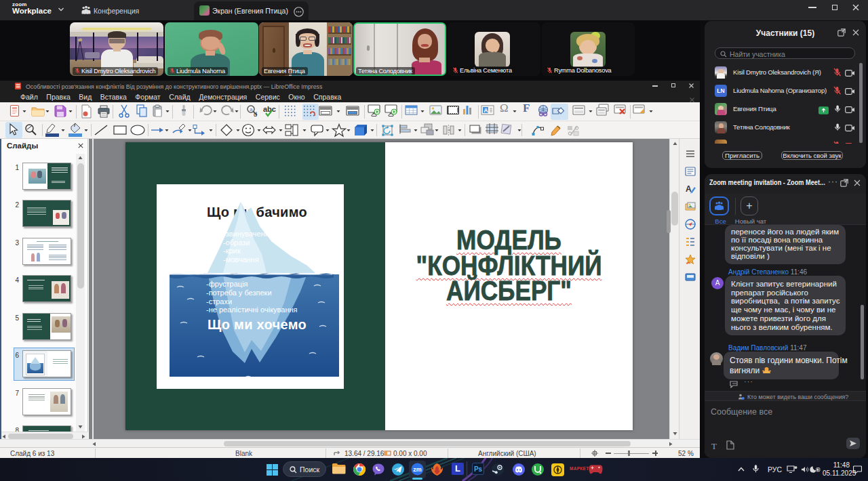 The height and width of the screenshot is (481, 868). Describe the element at coordinates (270, 109) in the screenshot. I see `svg-text: abc` at that location.